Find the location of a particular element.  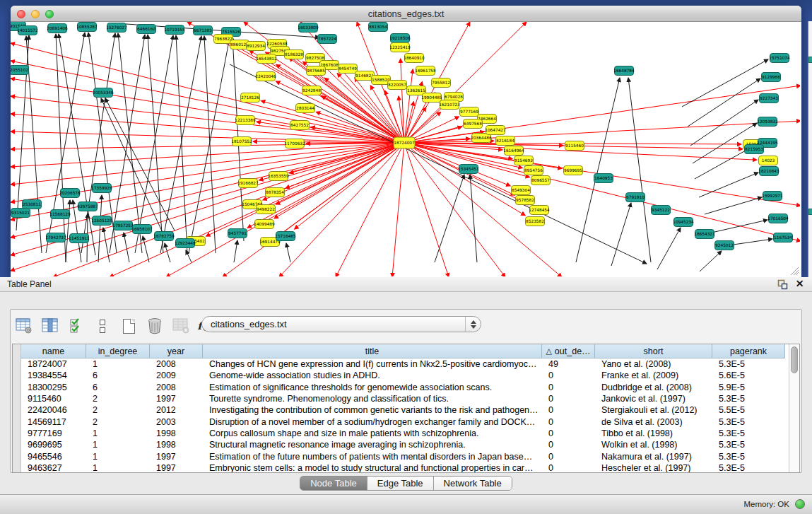

sort-ascending-icon: △ is located at coordinates (548, 351).